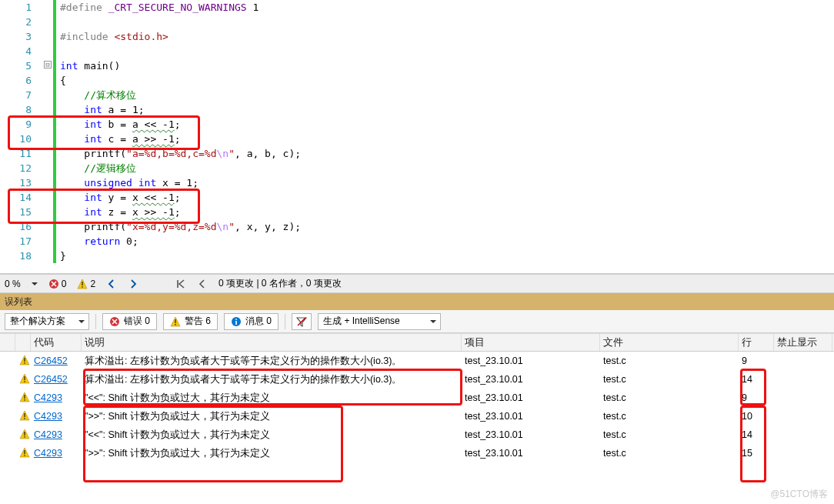  What do you see at coordinates (803, 342) in the screenshot?
I see `col-header-suppress: 禁止显示` at bounding box center [803, 342].